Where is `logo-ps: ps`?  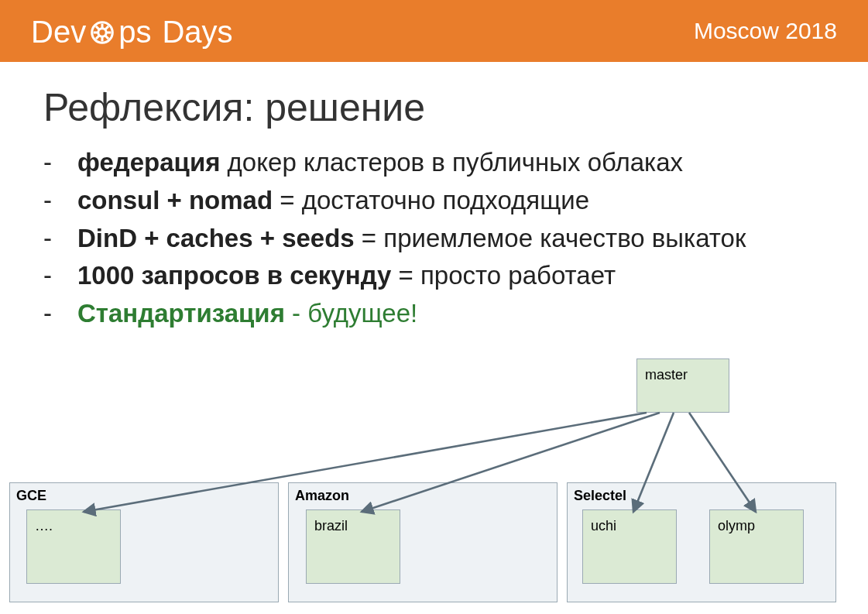 logo-ps: ps is located at coordinates (135, 33).